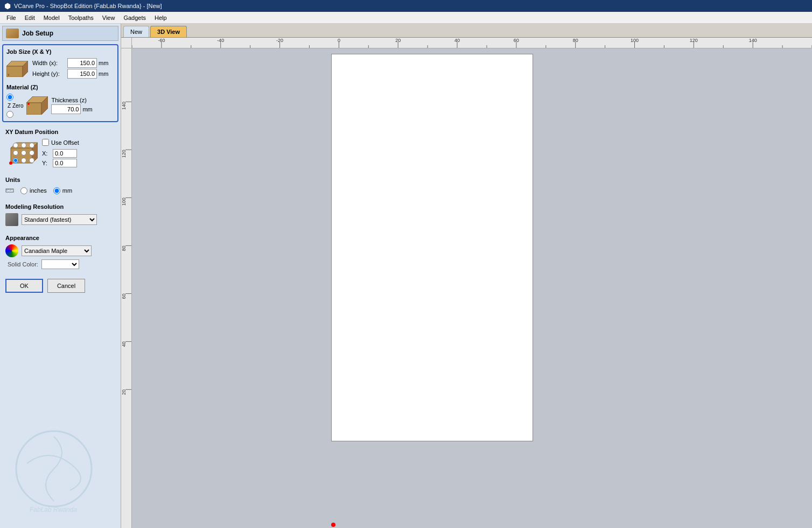 This screenshot has height=528, width=812. I want to click on thickness-unit: mm, so click(87, 109).